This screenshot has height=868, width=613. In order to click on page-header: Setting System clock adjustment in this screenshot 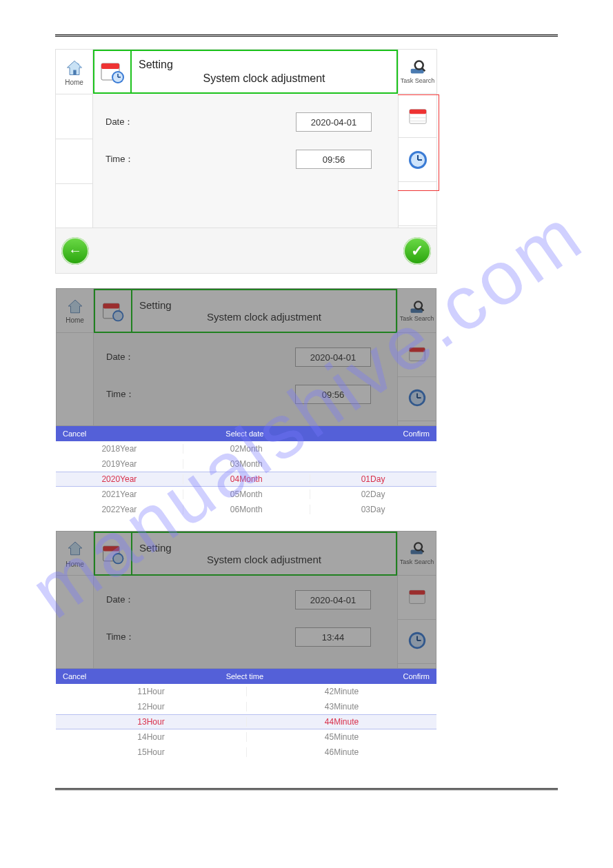, I will do `click(245, 554)`.